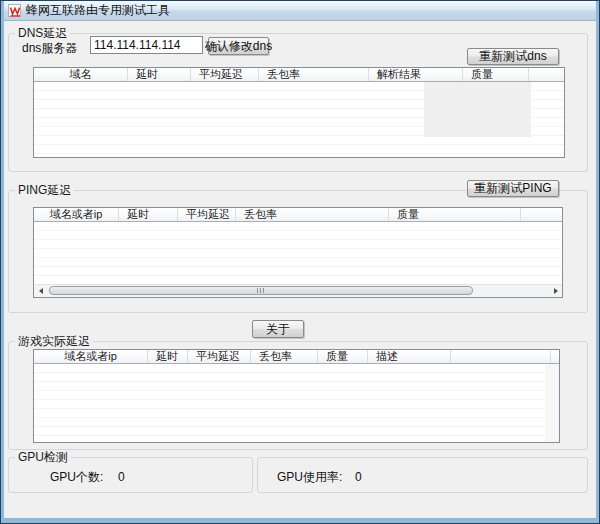 This screenshot has height=524, width=600. What do you see at coordinates (556, 291) in the screenshot?
I see `scroll-right-button` at bounding box center [556, 291].